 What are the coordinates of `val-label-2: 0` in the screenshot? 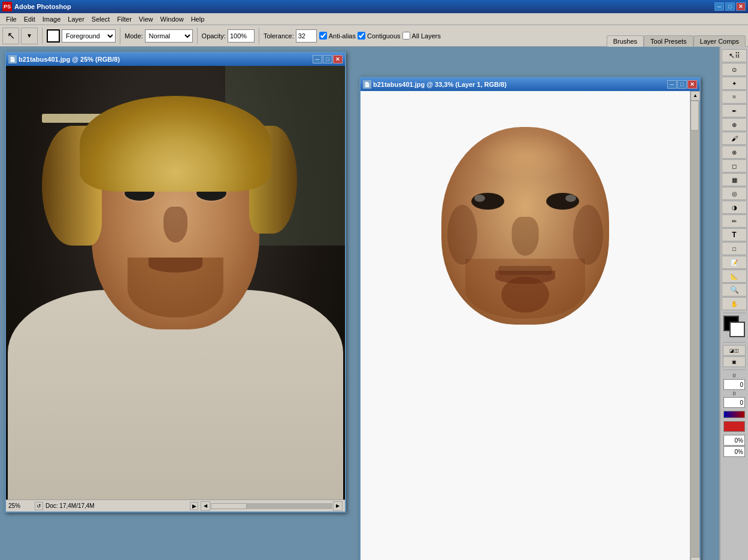 It's located at (734, 393).